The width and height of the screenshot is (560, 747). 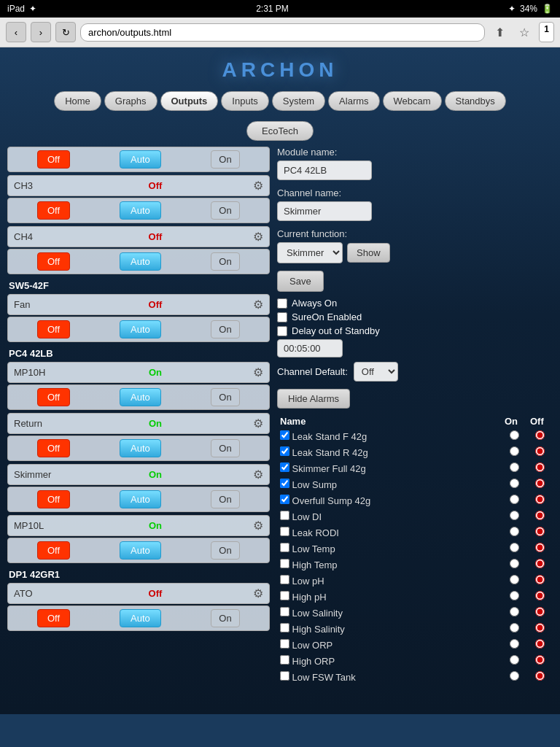 What do you see at coordinates (310, 252) in the screenshot?
I see `function-select: Skimmer Return Fan ATO MP10H MP10L` at bounding box center [310, 252].